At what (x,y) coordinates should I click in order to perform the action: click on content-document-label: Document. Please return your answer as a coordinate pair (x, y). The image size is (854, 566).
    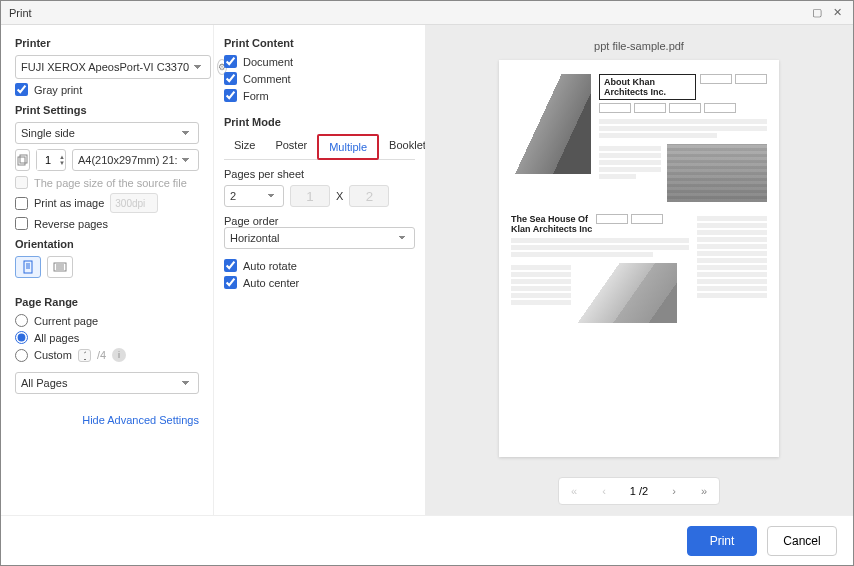
    Looking at the image, I should click on (268, 62).